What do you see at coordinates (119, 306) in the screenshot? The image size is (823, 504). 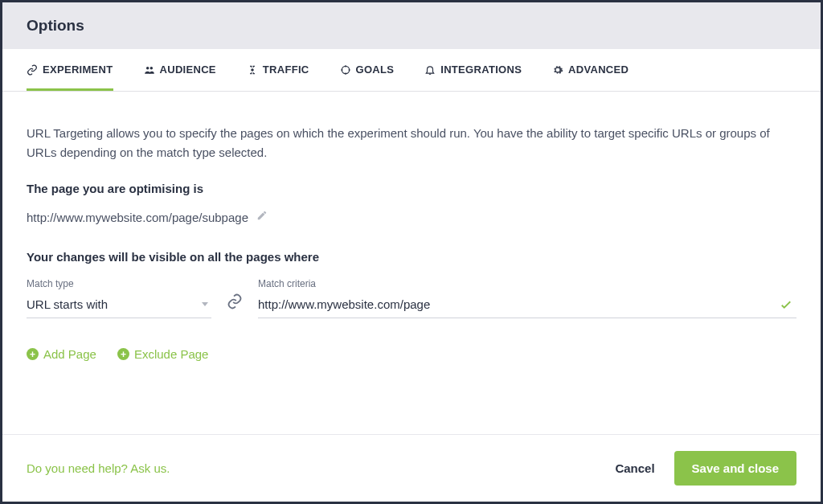 I see `match-type-select` at bounding box center [119, 306].